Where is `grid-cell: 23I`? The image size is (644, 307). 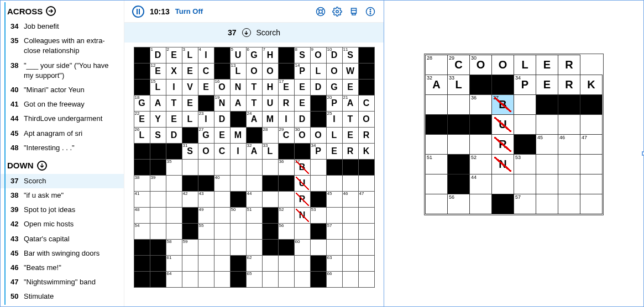 grid-cell: 23I is located at coordinates (206, 119).